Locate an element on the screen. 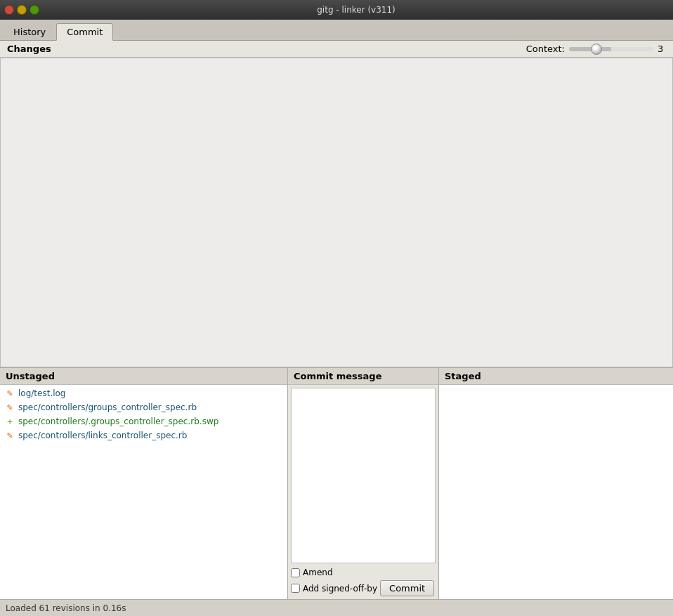 This screenshot has width=673, height=616. titlebar: gitg - linker (v311) is located at coordinates (336, 10).